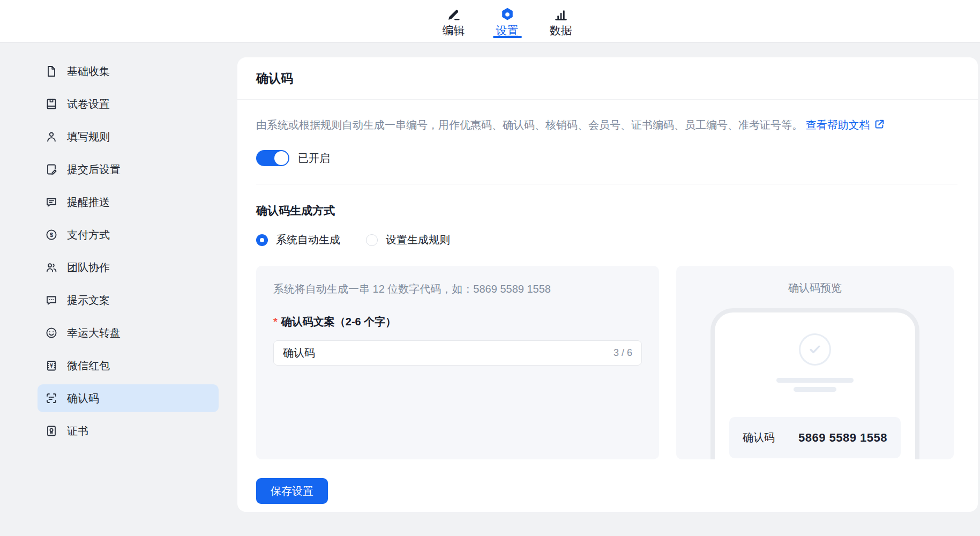 The height and width of the screenshot is (536, 980). Describe the element at coordinates (128, 398) in the screenshot. I see `sidebar-item-confirm-code: 确认码` at that location.